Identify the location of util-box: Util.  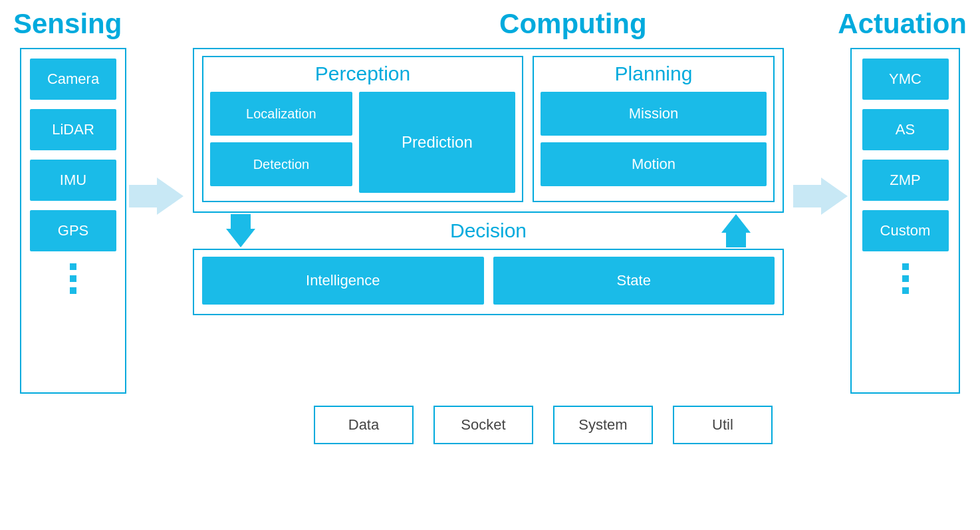
(723, 425).